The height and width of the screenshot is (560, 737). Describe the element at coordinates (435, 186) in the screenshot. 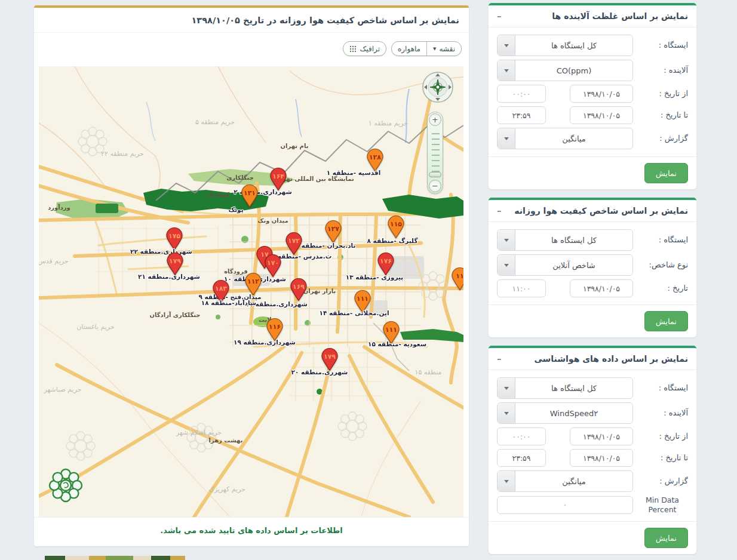

I see `zoom-out-button: −` at that location.